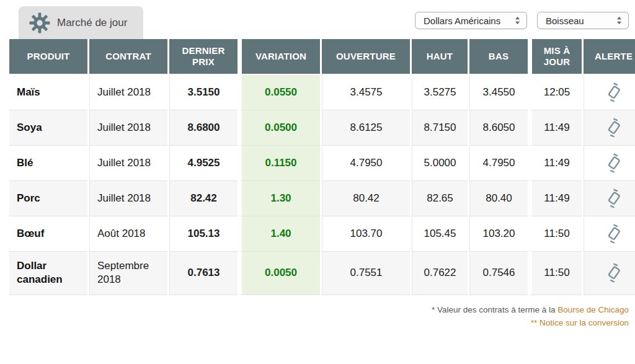  What do you see at coordinates (280, 57) in the screenshot?
I see `col-header-variation: VARIATION` at bounding box center [280, 57].